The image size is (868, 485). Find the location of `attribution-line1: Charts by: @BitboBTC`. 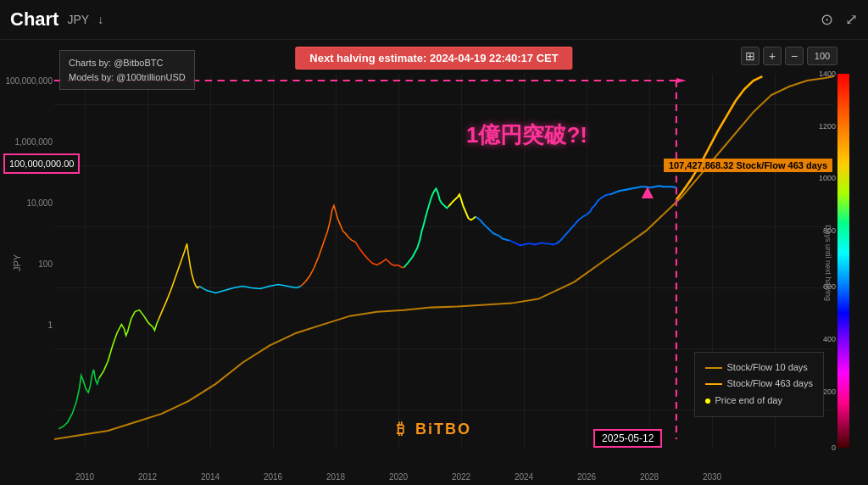

attribution-line1: Charts by: @BitboBTC is located at coordinates (127, 63).